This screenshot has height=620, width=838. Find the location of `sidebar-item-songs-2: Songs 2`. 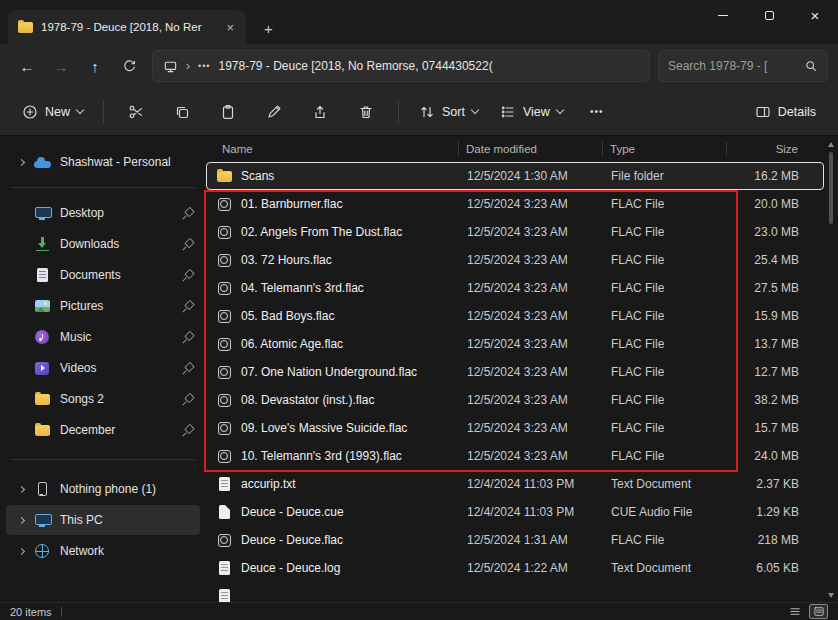

sidebar-item-songs-2: Songs 2 is located at coordinates (103, 399).